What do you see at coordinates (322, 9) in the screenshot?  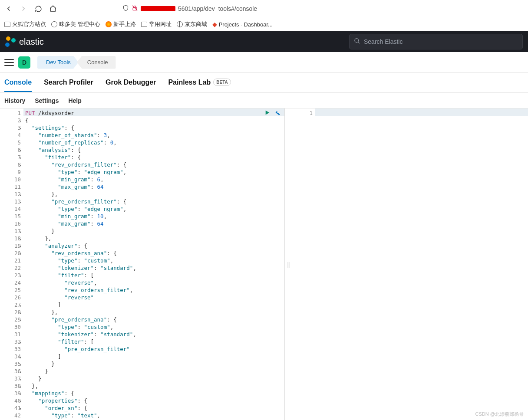 I see `url-bar: 5601/app/dev_tools#/console` at bounding box center [322, 9].